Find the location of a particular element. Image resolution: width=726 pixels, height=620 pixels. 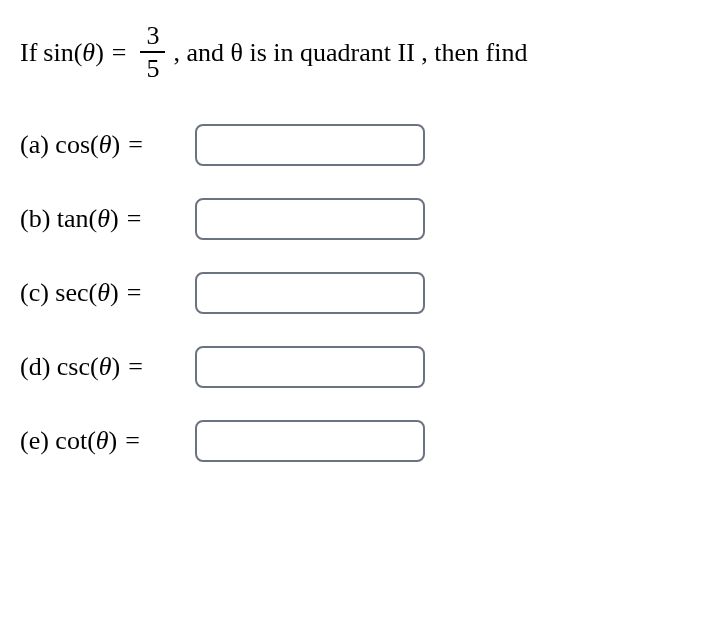

part-b-label: (b) tan(θ) = is located at coordinates (108, 219).